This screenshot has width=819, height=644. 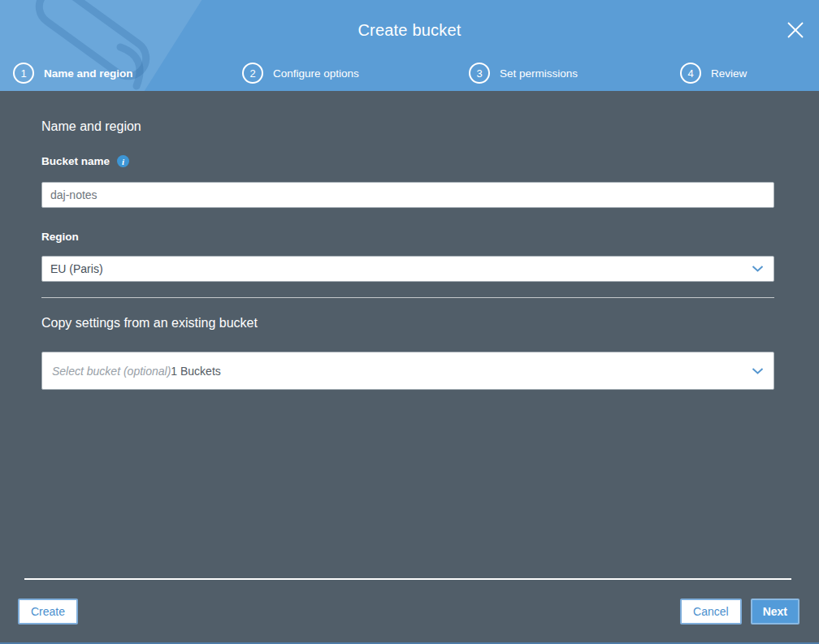 What do you see at coordinates (795, 30) in the screenshot?
I see `close-icon` at bounding box center [795, 30].